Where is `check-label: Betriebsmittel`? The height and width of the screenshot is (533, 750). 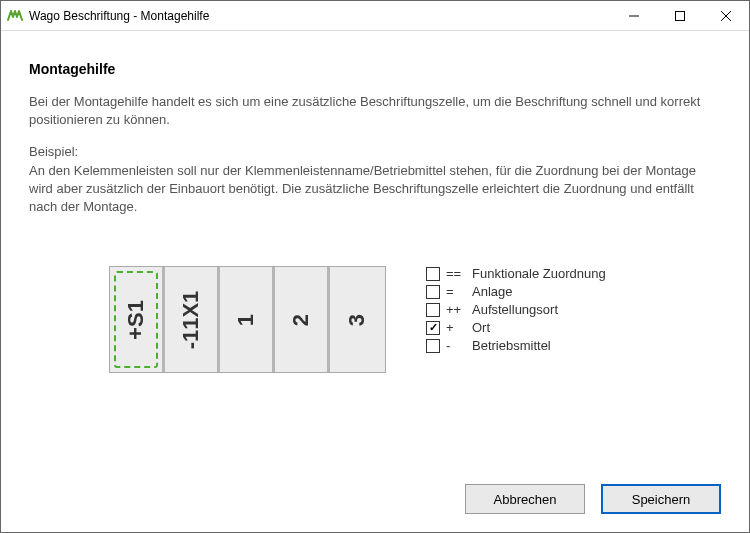 check-label: Betriebsmittel is located at coordinates (512, 346).